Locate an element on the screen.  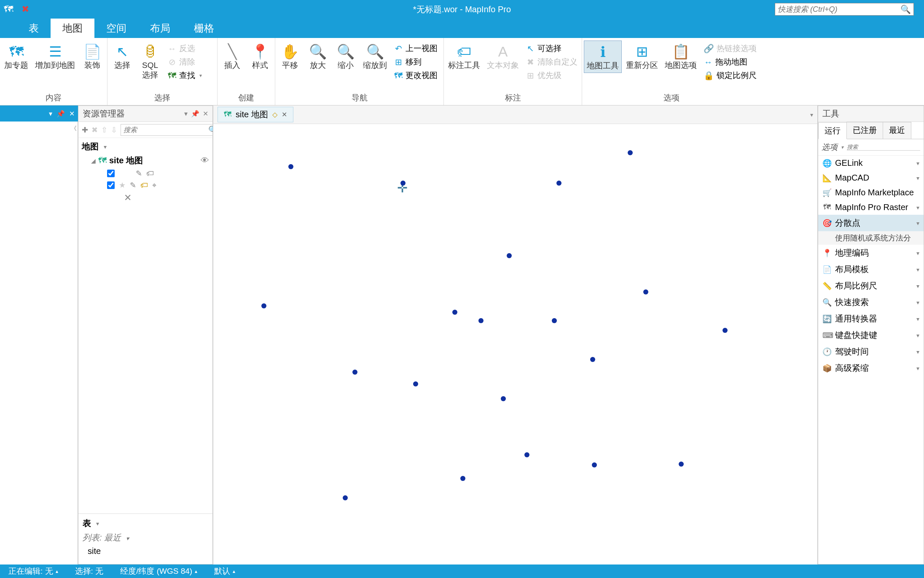
tool-advanced-pack: 📦高级紧缩▾ is located at coordinates (871, 368).